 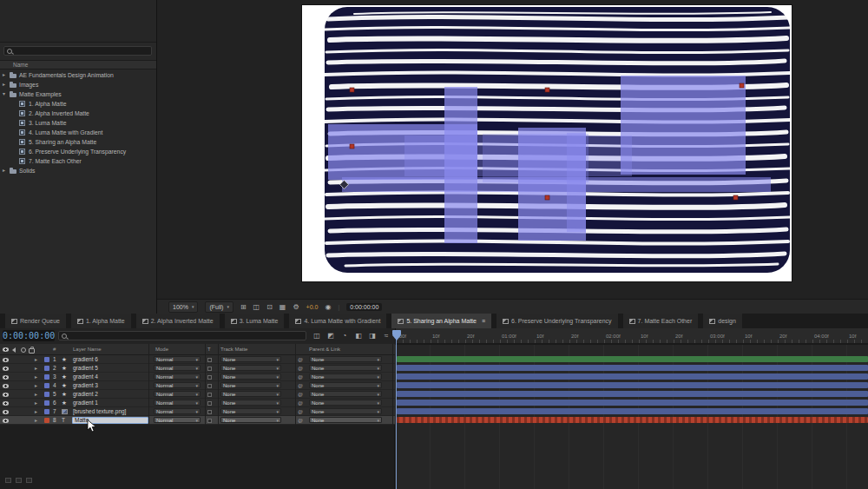 I want to click on eye-column-icon, so click(x=5, y=349).